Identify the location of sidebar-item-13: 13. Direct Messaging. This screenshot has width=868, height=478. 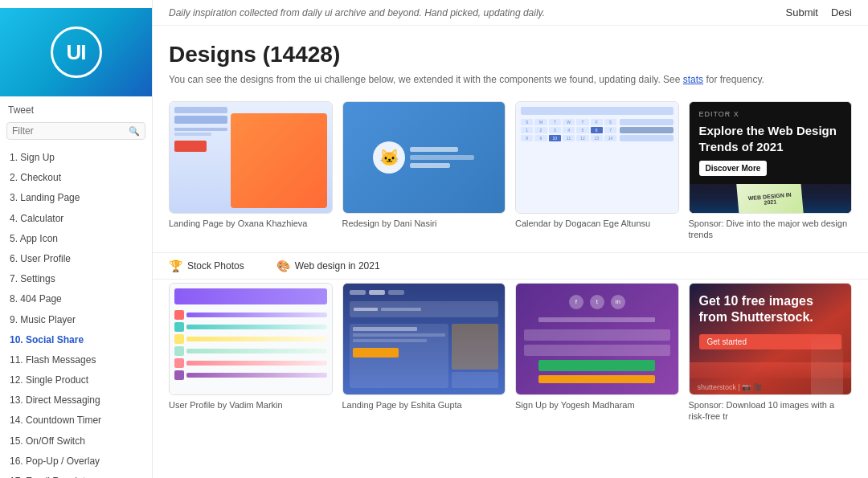
(76, 400).